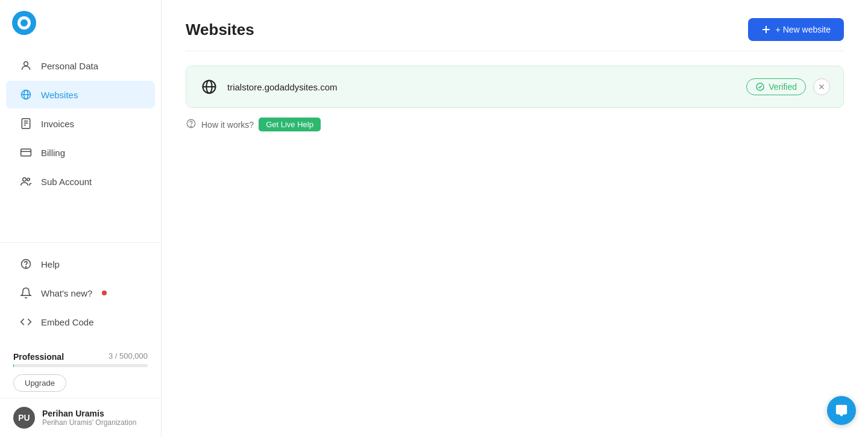 This screenshot has height=437, width=868. Describe the element at coordinates (81, 95) in the screenshot. I see `sidebar-item-websites: Websites` at that location.